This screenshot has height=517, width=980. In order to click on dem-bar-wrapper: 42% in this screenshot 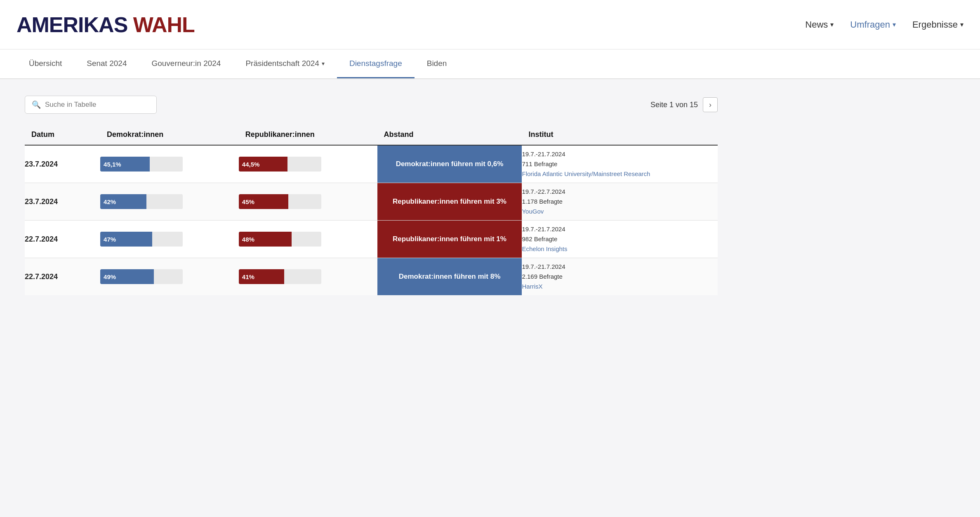, I will do `click(141, 202)`.